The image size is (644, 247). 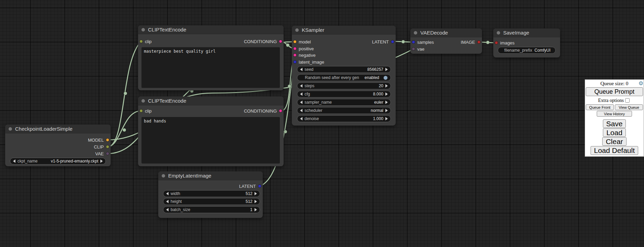 What do you see at coordinates (641, 83) in the screenshot?
I see `settings-gear-icon: ⚙` at bounding box center [641, 83].